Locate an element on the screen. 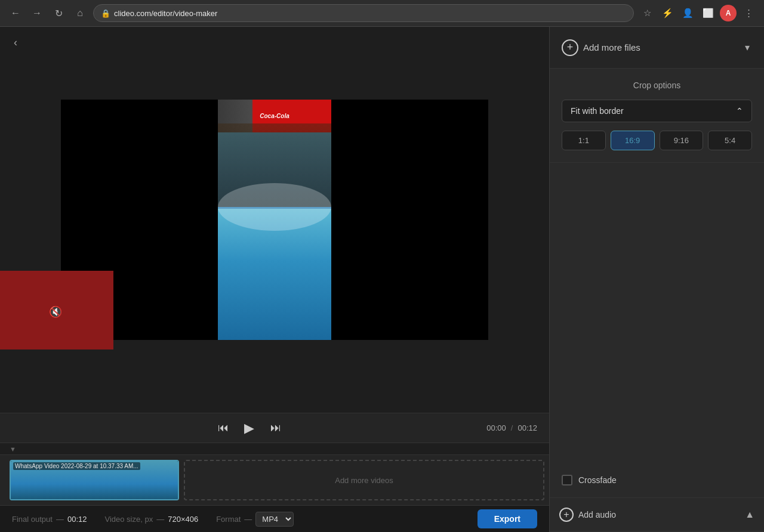 The width and height of the screenshot is (764, 532). status-bar: Final output — 00:12 Video size, px — 72… is located at coordinates (275, 519).